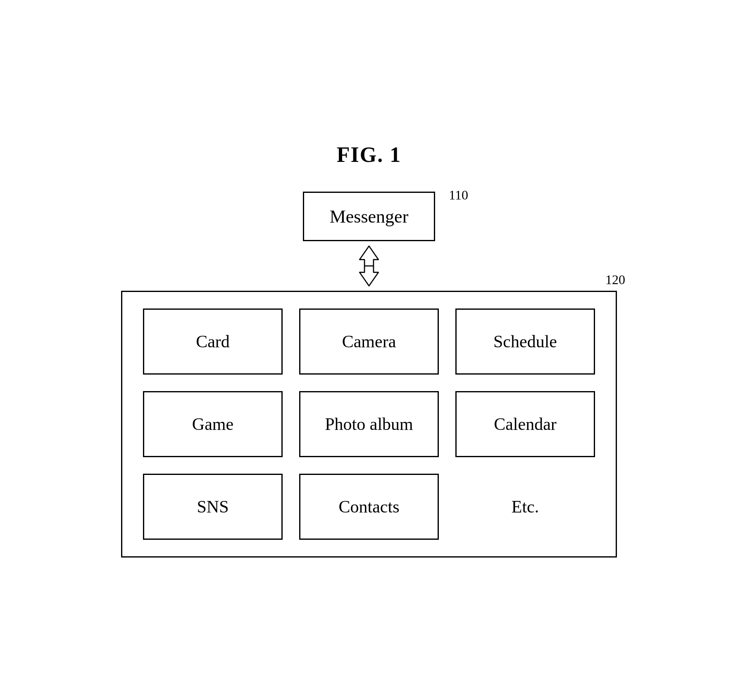  Describe the element at coordinates (369, 424) in the screenshot. I see `app-photo-album: Photo album` at that location.